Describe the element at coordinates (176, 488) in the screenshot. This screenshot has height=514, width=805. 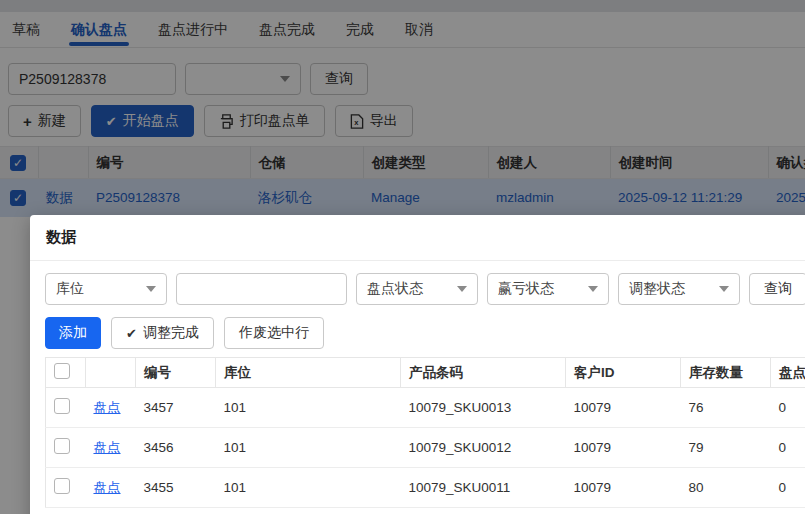
I see `cell-code: 3455` at that location.